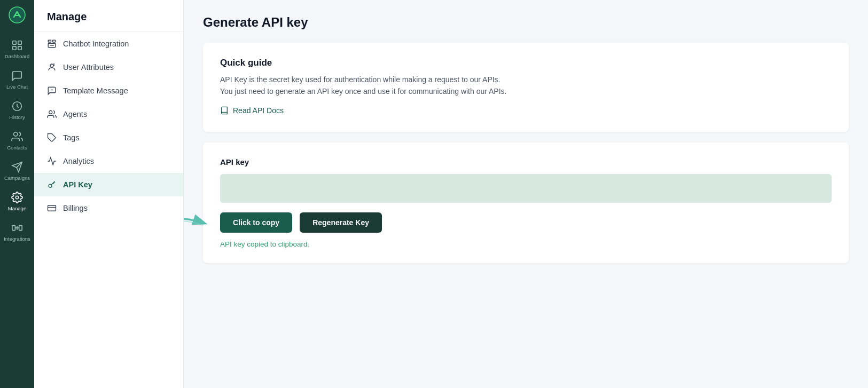 This screenshot has height=388, width=868. What do you see at coordinates (17, 232) in the screenshot?
I see `sidebar-item-integrations: Integrations` at bounding box center [17, 232].